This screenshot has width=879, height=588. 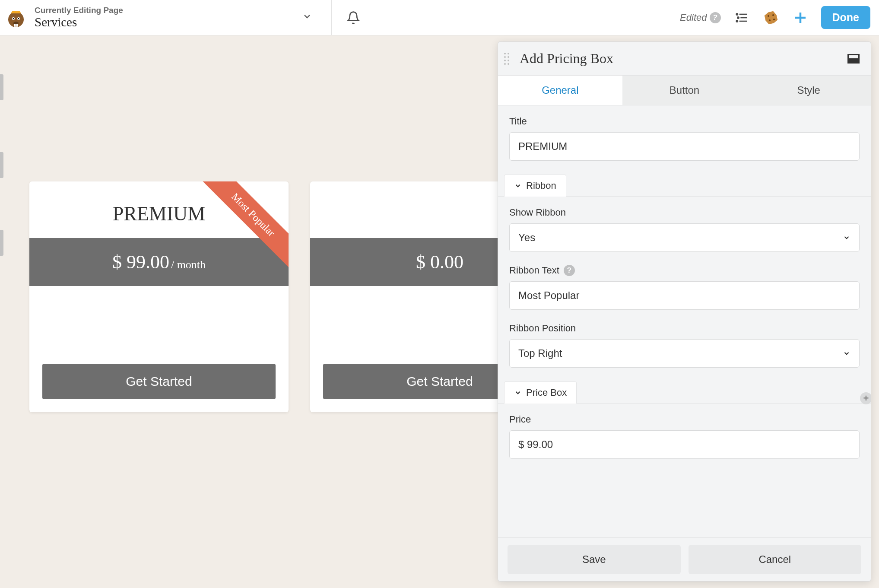 I want to click on tab-general: General, so click(x=560, y=90).